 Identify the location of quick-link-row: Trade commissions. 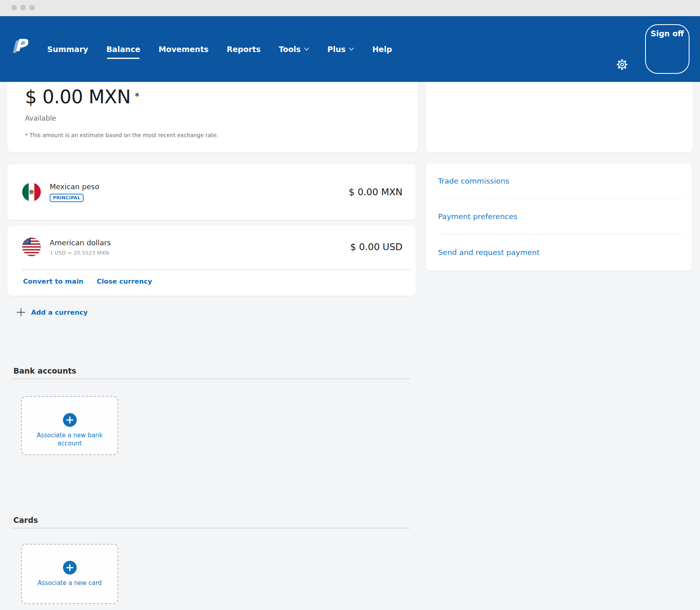
(561, 181).